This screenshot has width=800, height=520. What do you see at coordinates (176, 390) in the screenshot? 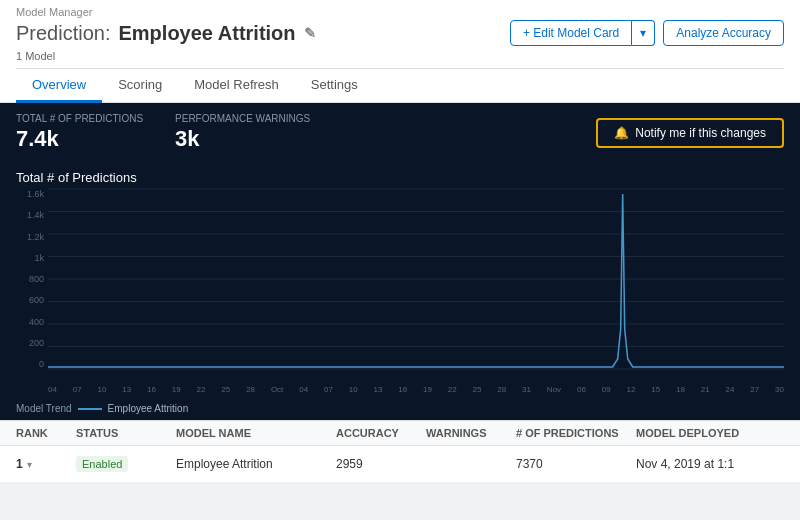
I see `x-label-6: 19` at bounding box center [176, 390].